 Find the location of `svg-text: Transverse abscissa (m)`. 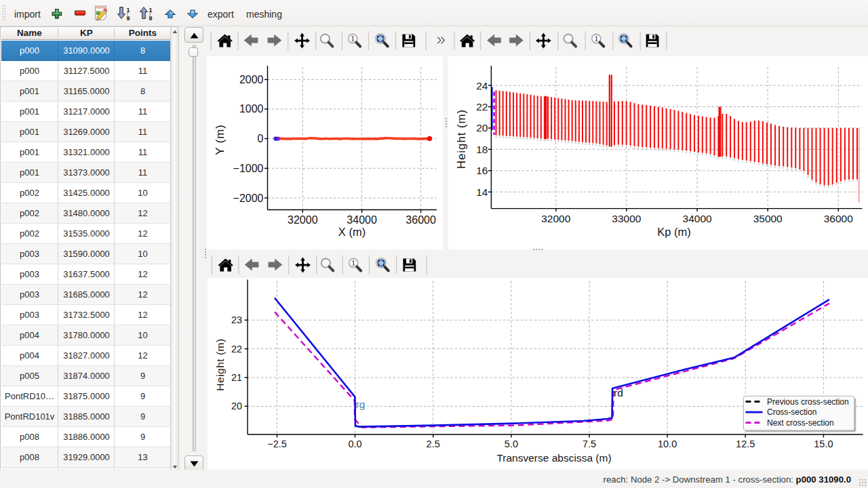

svg-text: Transverse abscissa (m) is located at coordinates (553, 458).